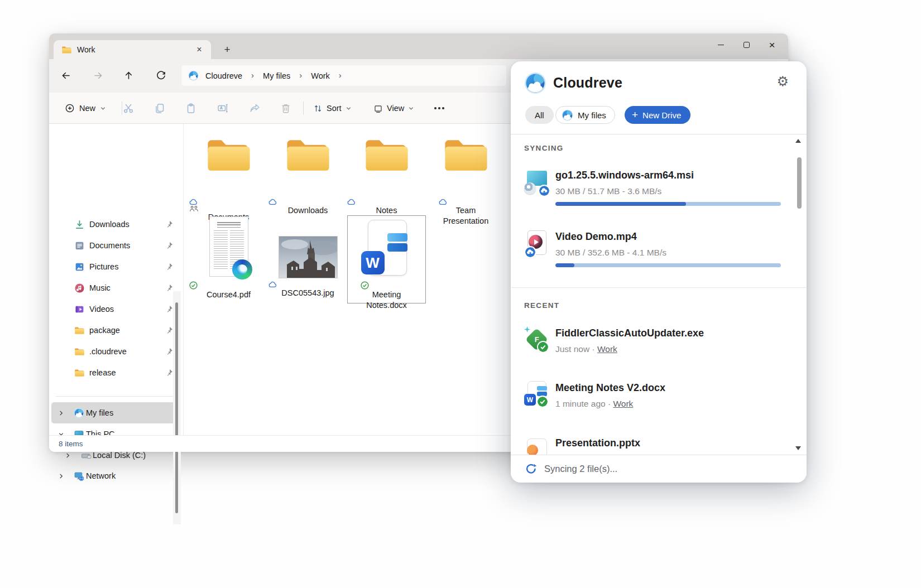 This screenshot has height=588, width=921. I want to click on progress-bar, so click(668, 204).